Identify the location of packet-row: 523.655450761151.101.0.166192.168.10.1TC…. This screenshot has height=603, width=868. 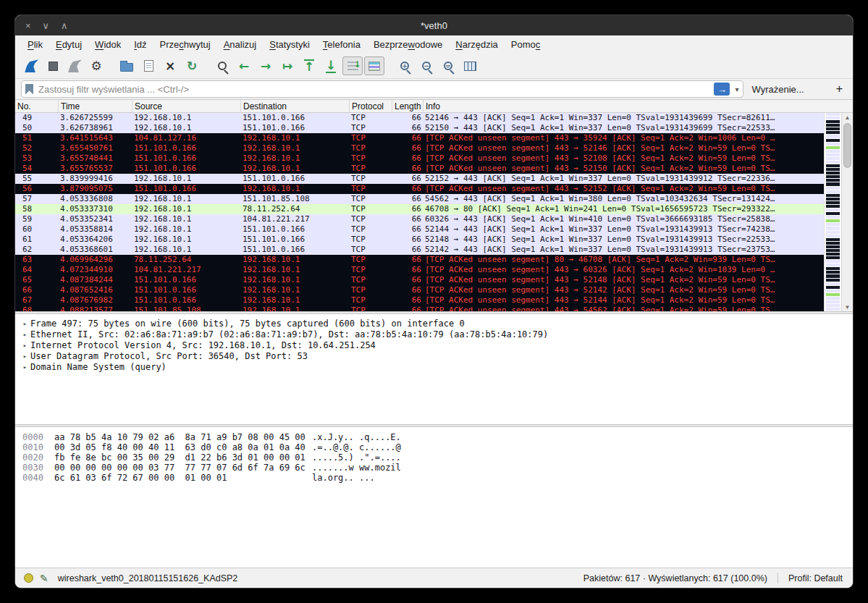
(420, 148).